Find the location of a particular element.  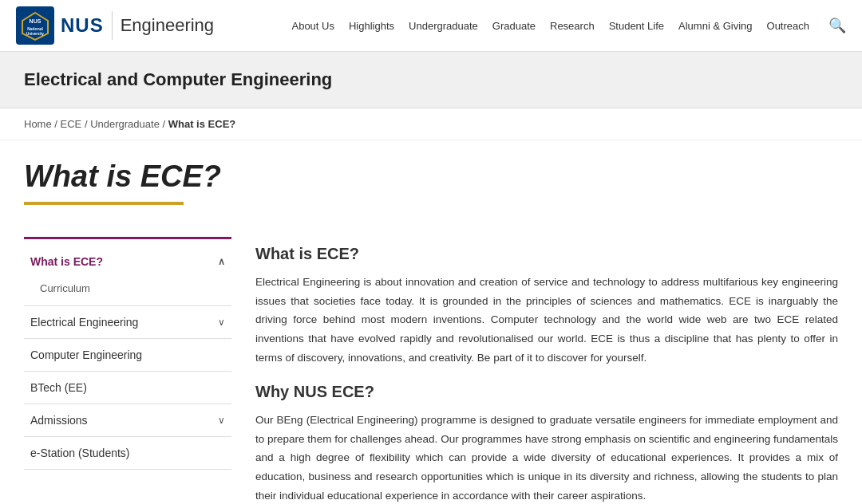

nav-about-us: About Us is located at coordinates (313, 26).